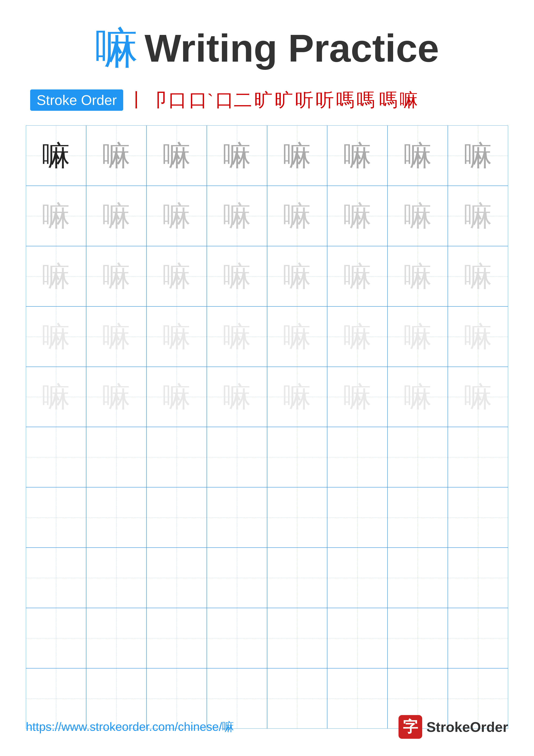 The width and height of the screenshot is (534, 756). I want to click on grid-cell-1-6: 嘛, so click(357, 155).